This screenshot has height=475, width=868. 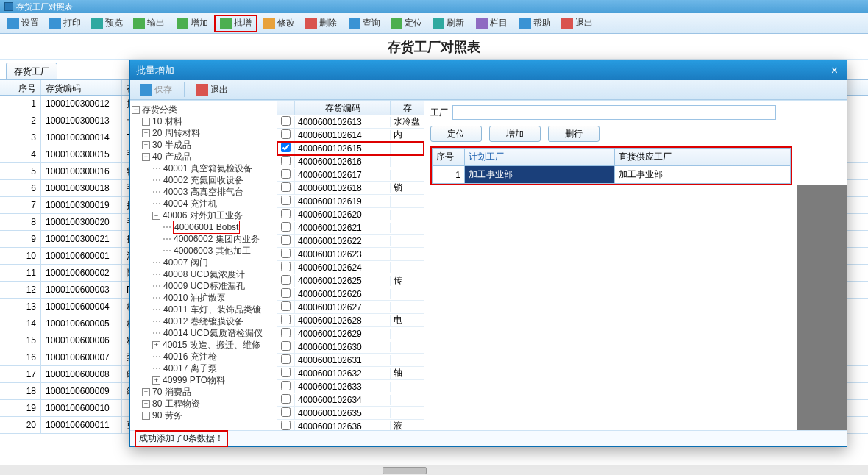 What do you see at coordinates (350, 241) in the screenshot?
I see `list-item: 4000600102622` at bounding box center [350, 241].